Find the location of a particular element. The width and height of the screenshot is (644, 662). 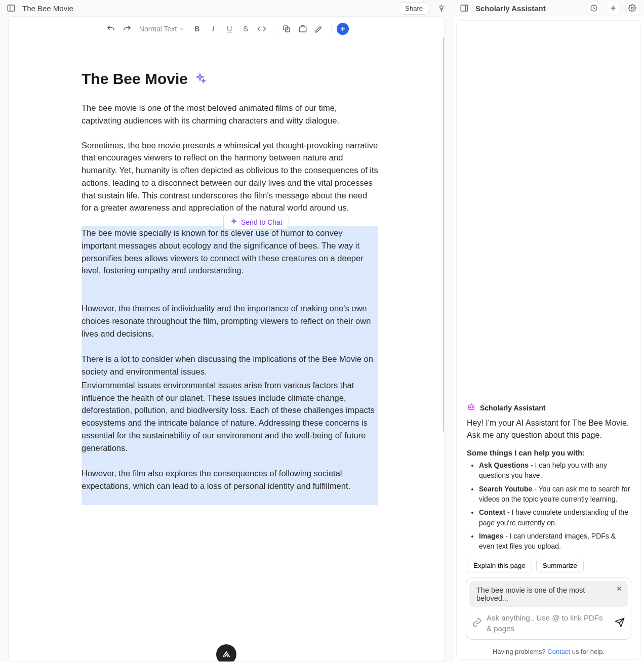

new-chat-button is located at coordinates (613, 8).